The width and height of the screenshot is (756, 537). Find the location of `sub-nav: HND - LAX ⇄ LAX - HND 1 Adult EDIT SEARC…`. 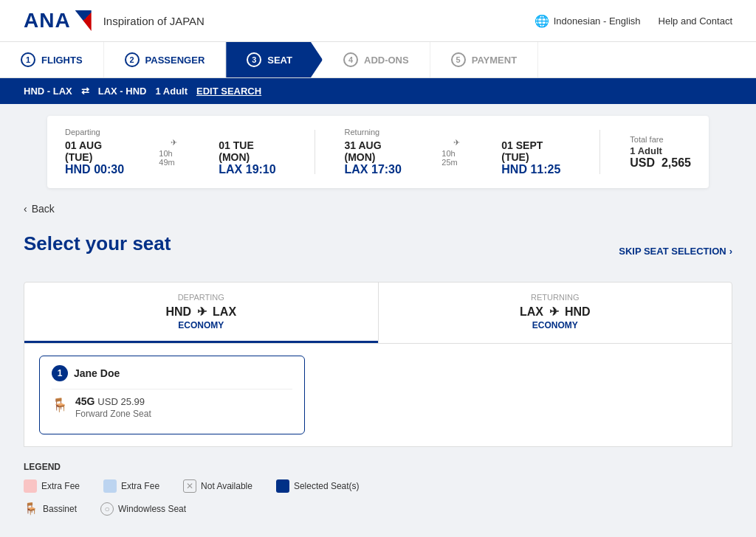

sub-nav: HND - LAX ⇄ LAX - HND 1 Adult EDIT SEARC… is located at coordinates (378, 91).